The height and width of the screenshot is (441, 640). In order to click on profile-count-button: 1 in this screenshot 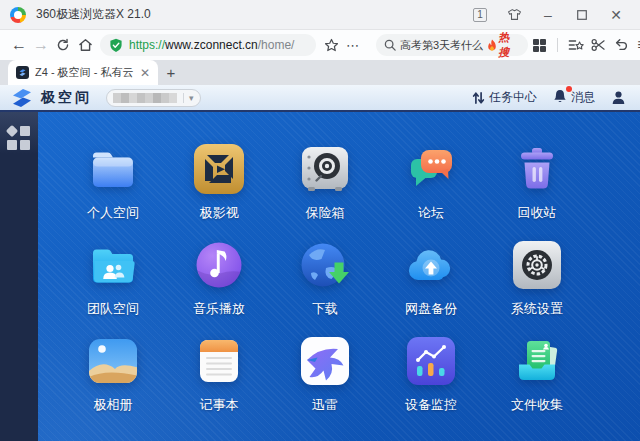, I will do `click(480, 15)`.